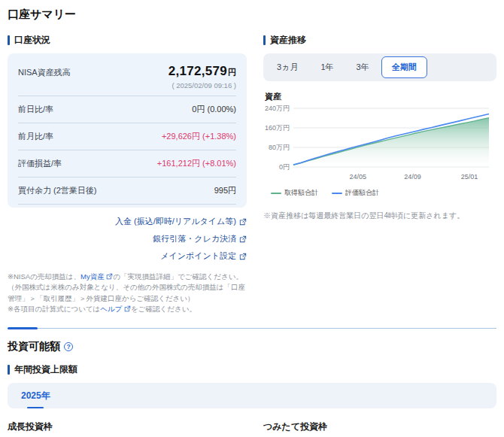 The width and height of the screenshot is (504, 437). Describe the element at coordinates (405, 68) in the screenshot. I see `tab-all-period: 全期間` at that location.